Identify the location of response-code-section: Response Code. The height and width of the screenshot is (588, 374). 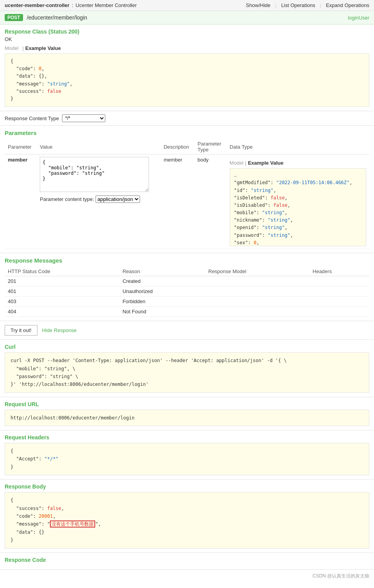
(187, 561).